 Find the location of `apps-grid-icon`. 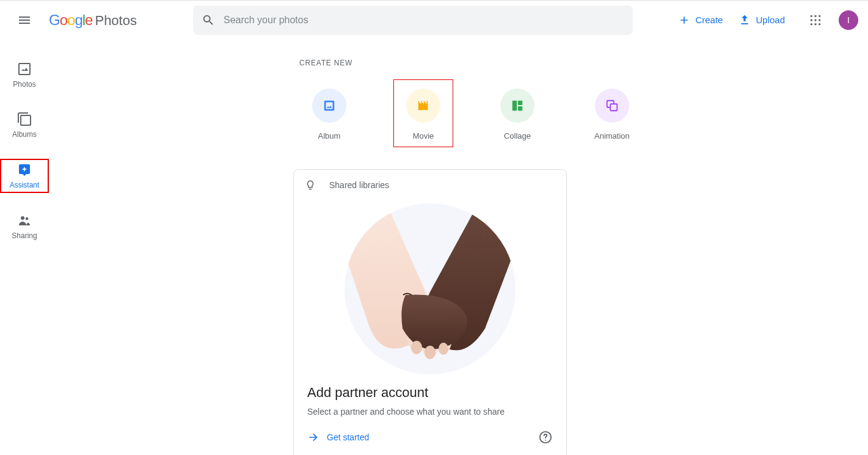

apps-grid-icon is located at coordinates (815, 20).